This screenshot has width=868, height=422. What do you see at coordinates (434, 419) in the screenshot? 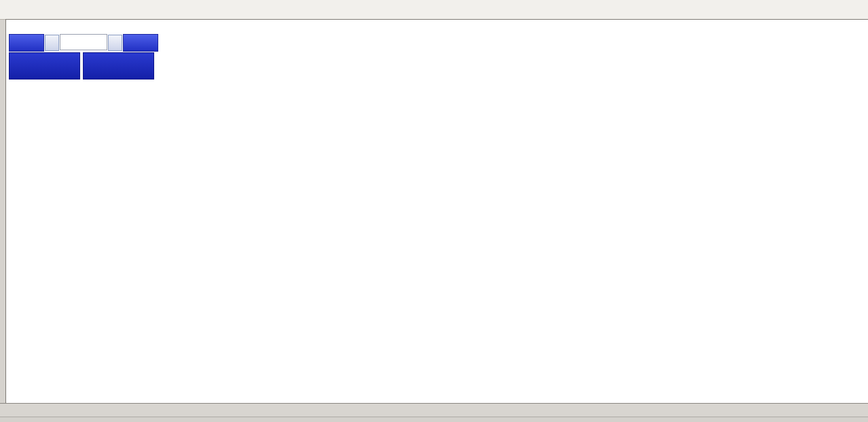
I see `status-strip` at bounding box center [434, 419].